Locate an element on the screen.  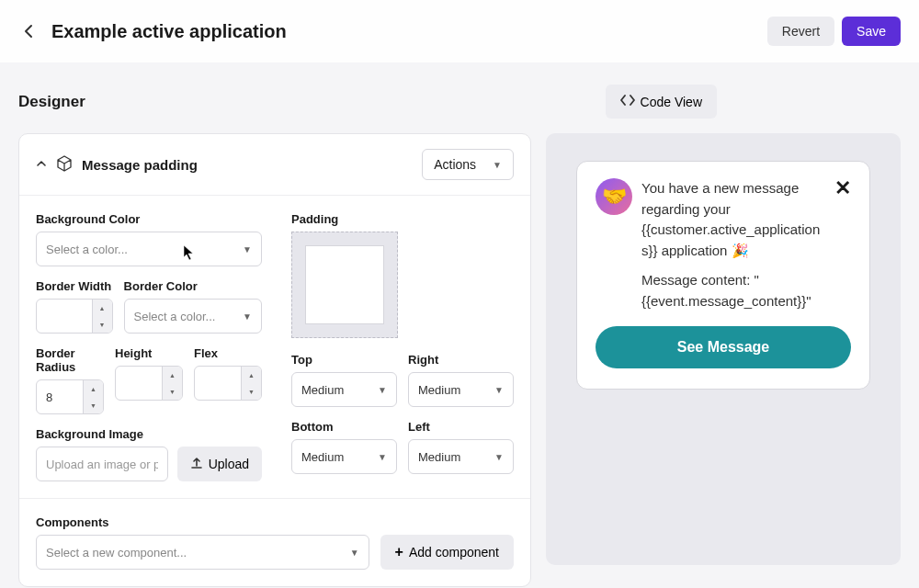
see-message-button: See Message is located at coordinates (723, 347).